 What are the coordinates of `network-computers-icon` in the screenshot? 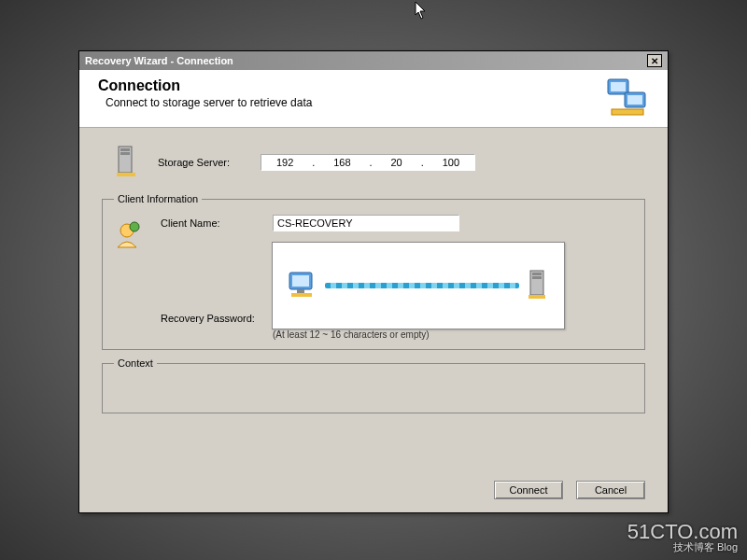 It's located at (627, 98).